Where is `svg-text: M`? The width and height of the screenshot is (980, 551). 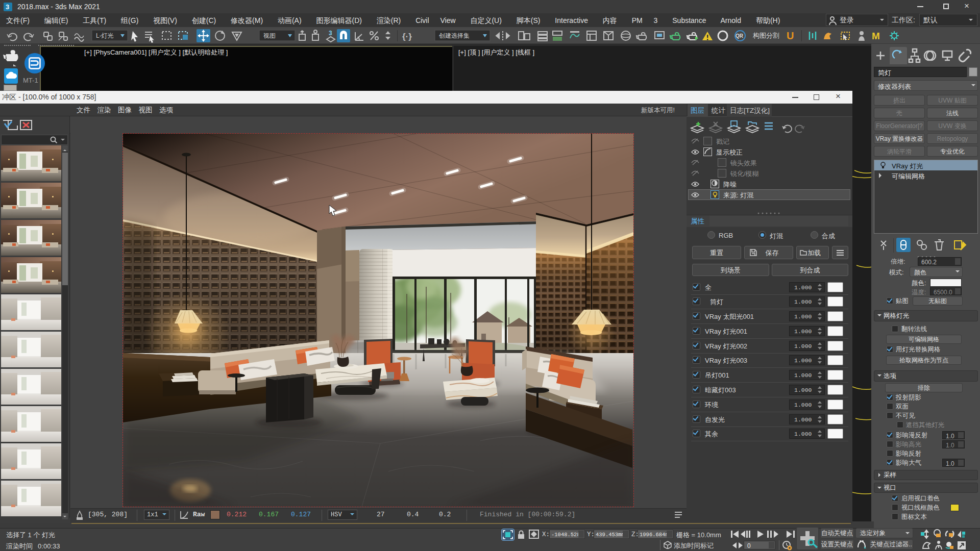 svg-text: M is located at coordinates (876, 36).